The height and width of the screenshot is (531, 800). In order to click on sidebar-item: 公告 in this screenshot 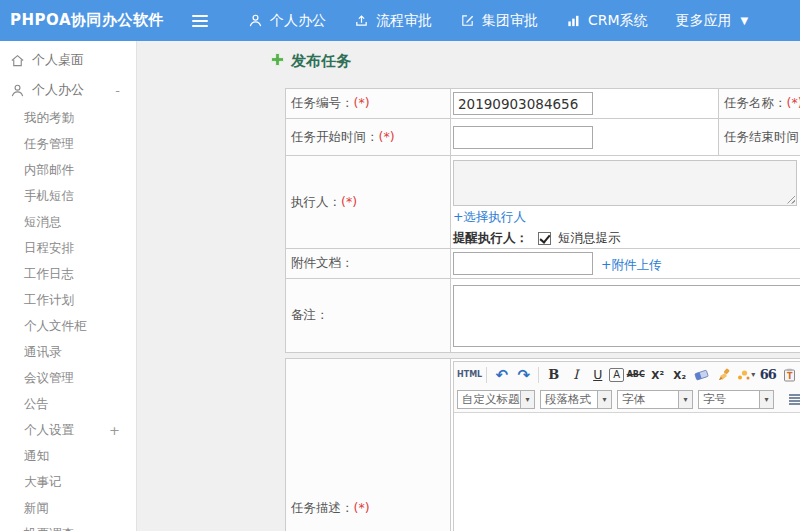, I will do `click(68, 404)`.